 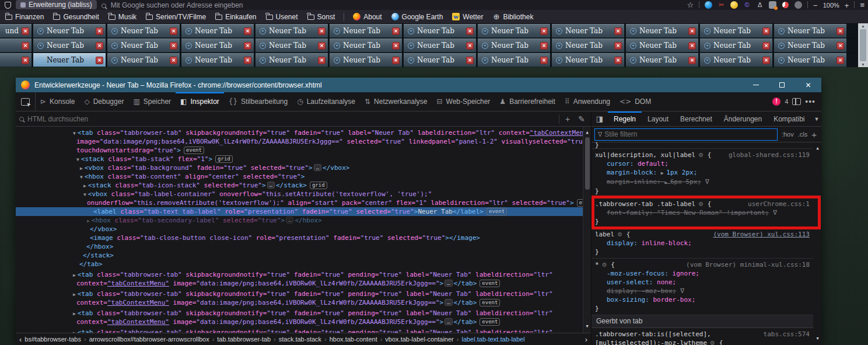 I want to click on stylesheet-link: userChrome.css:1, so click(x=779, y=204).